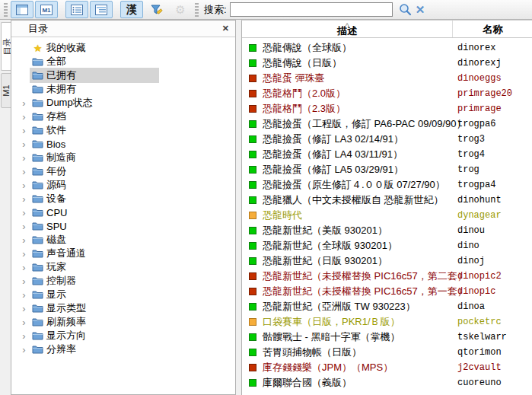 Image resolution: width=532 pixels, height=395 pixels. What do you see at coordinates (123, 199) in the screenshot?
I see `tree-item: ›设备` at bounding box center [123, 199].